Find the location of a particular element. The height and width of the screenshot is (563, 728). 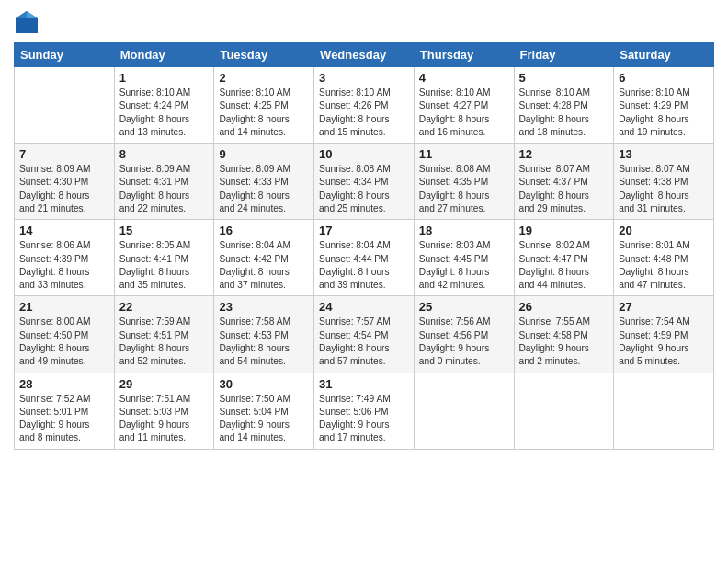

day-number: 14 is located at coordinates (64, 230).